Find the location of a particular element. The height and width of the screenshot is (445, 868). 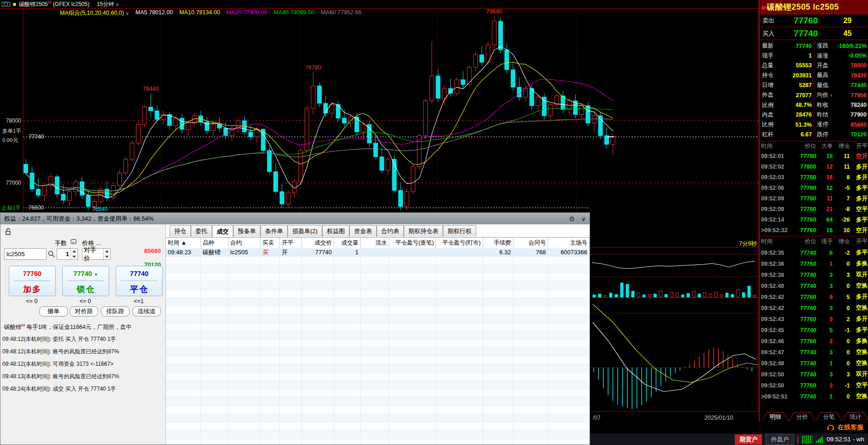

queue-follow-button: 排队跟 is located at coordinates (115, 311).